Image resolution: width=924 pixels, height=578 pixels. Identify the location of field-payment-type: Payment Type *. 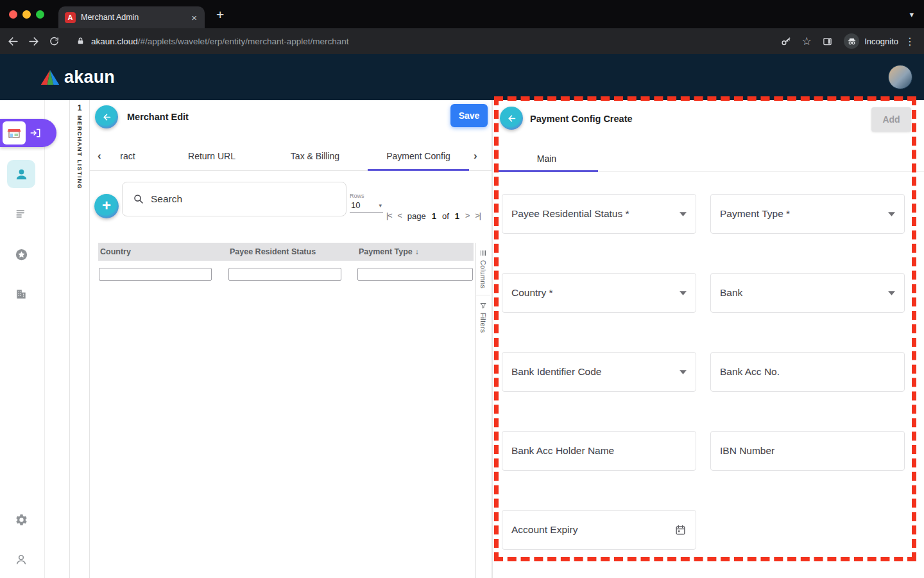
(807, 214).